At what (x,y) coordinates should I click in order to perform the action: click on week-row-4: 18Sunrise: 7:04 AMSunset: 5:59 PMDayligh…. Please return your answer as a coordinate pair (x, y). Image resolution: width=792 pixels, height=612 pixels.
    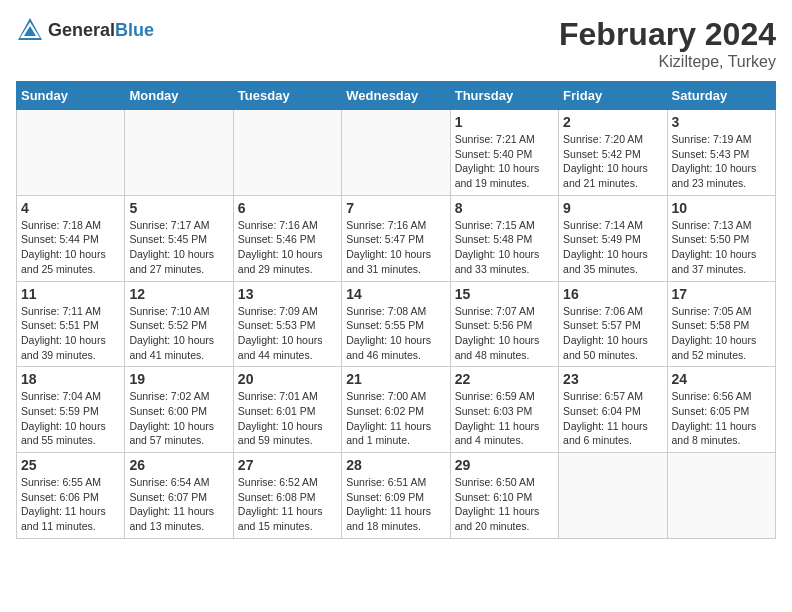
    Looking at the image, I should click on (396, 410).